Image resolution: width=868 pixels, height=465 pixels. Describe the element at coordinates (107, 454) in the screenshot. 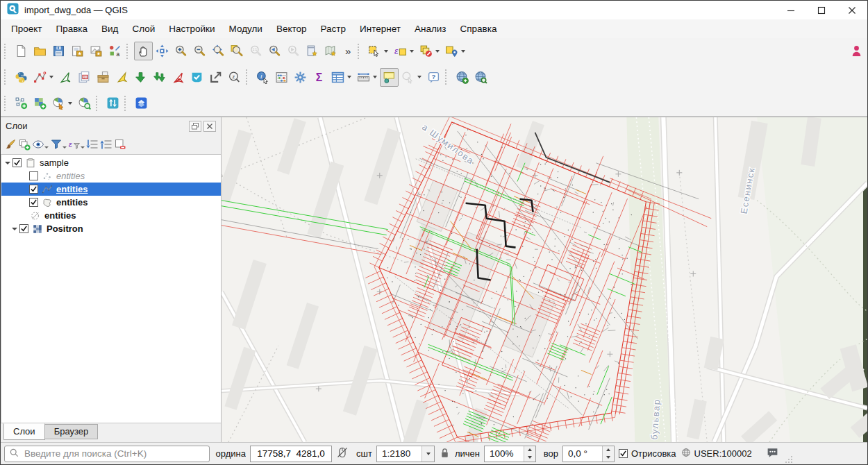

I see `locator-search` at that location.